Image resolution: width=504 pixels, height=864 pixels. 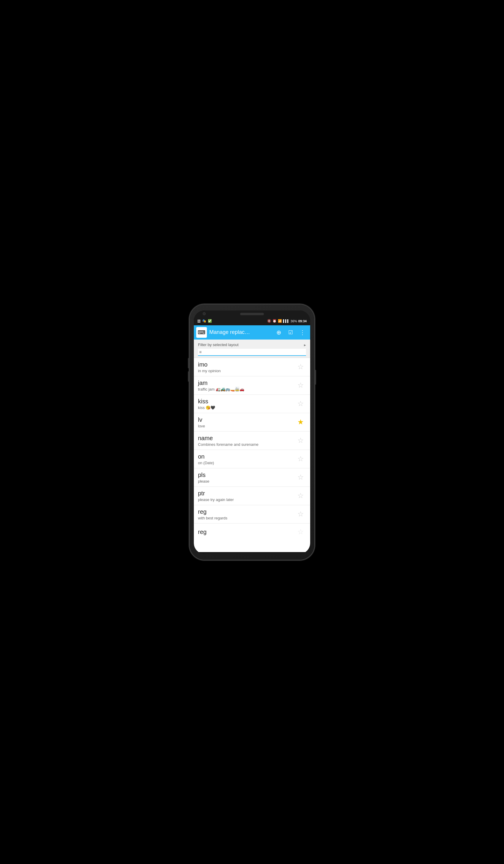 What do you see at coordinates (247, 383) in the screenshot?
I see `abbreviation: jam` at bounding box center [247, 383].